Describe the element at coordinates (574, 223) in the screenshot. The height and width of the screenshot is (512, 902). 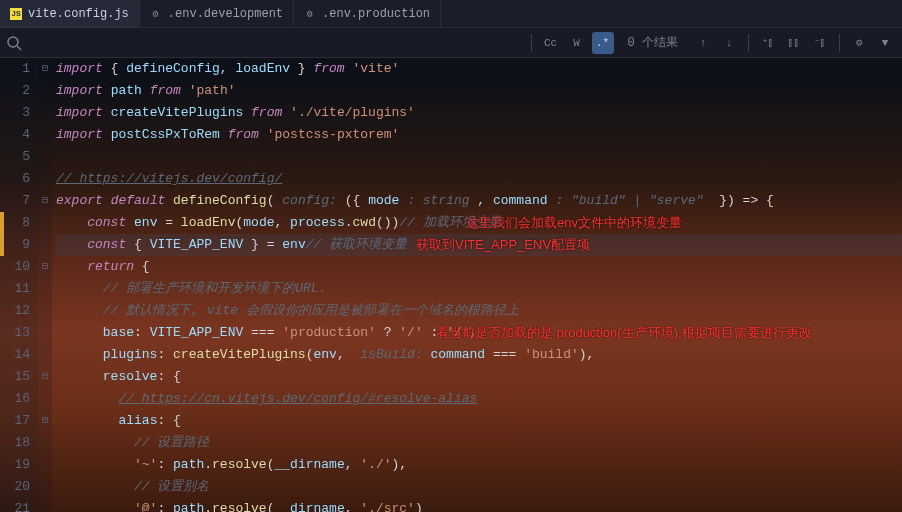
I see `annotation: 这里我们会加载env文件中的环境变量` at that location.